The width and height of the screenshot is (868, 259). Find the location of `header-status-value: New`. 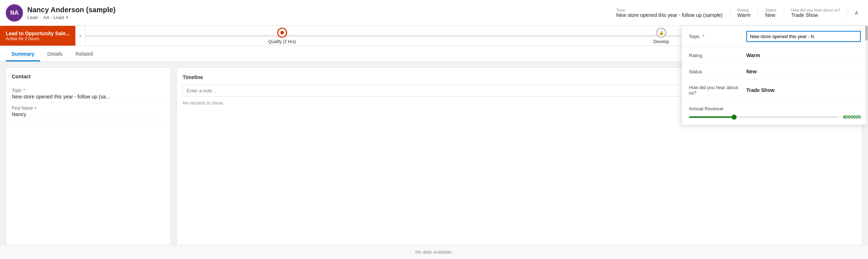

header-status-value: New is located at coordinates (771, 15).